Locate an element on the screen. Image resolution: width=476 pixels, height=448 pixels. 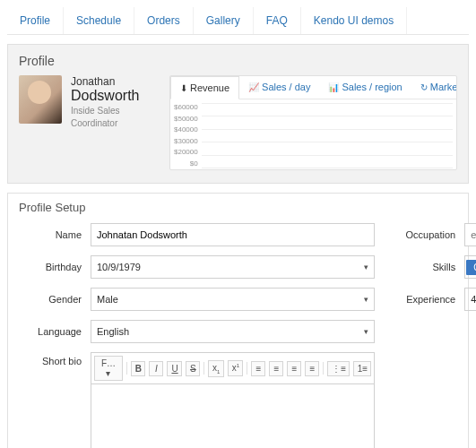
shortbio-editor is located at coordinates (233, 416).